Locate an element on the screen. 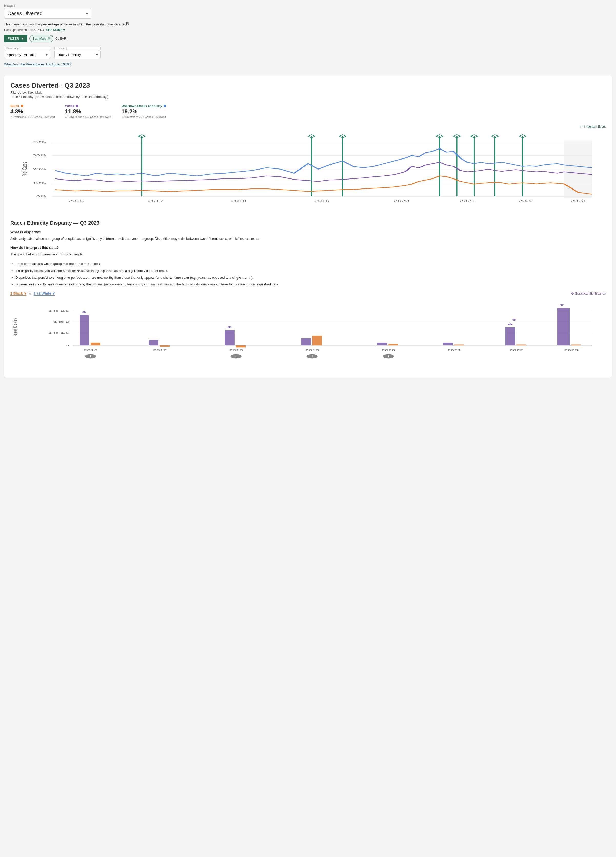 The width and height of the screenshot is (616, 857). chevron-down-icon: ∨ is located at coordinates (64, 30).